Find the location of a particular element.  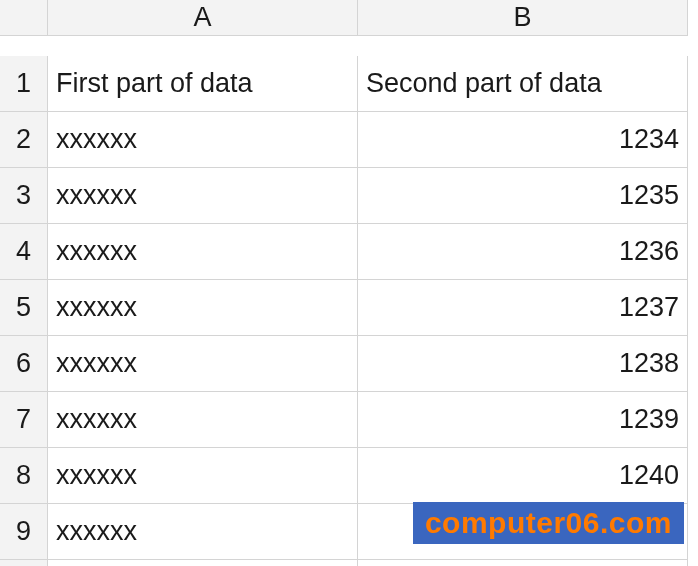

row-header-3: 3 is located at coordinates (24, 196).